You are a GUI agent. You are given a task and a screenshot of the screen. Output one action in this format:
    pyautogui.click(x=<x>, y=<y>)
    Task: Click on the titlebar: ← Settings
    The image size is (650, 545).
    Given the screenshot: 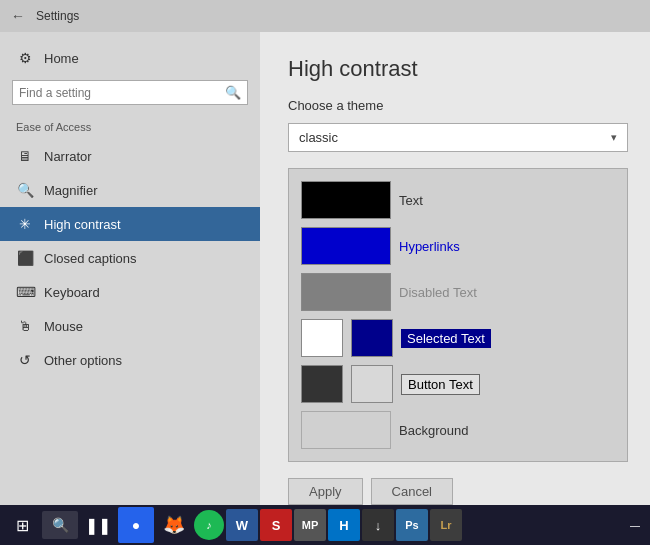 What is the action you would take?
    pyautogui.click(x=325, y=16)
    